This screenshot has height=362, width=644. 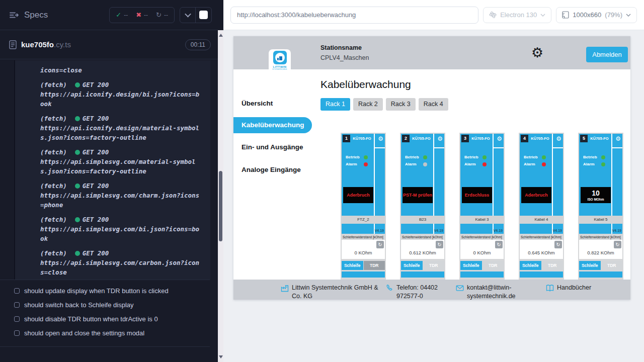 I want to click on viewport-select: 1000x660 (79%), so click(x=597, y=15).